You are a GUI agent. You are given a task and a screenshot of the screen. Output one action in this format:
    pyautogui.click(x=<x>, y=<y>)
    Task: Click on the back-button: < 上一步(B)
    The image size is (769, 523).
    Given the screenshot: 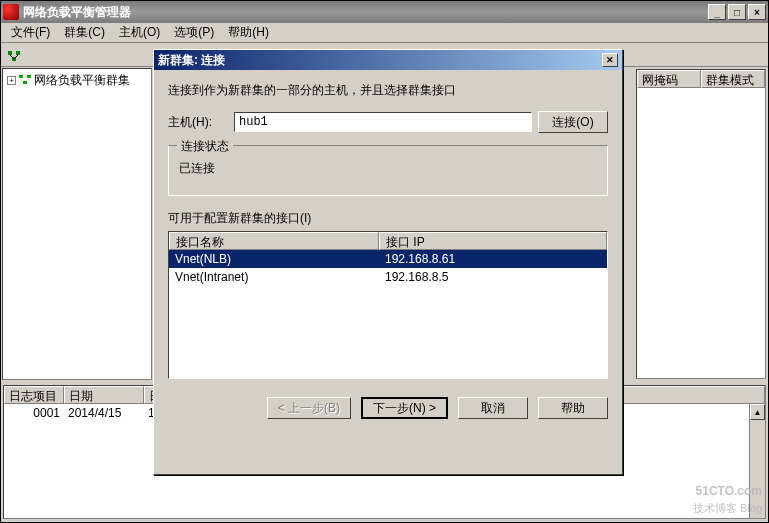 What is the action you would take?
    pyautogui.click(x=309, y=408)
    